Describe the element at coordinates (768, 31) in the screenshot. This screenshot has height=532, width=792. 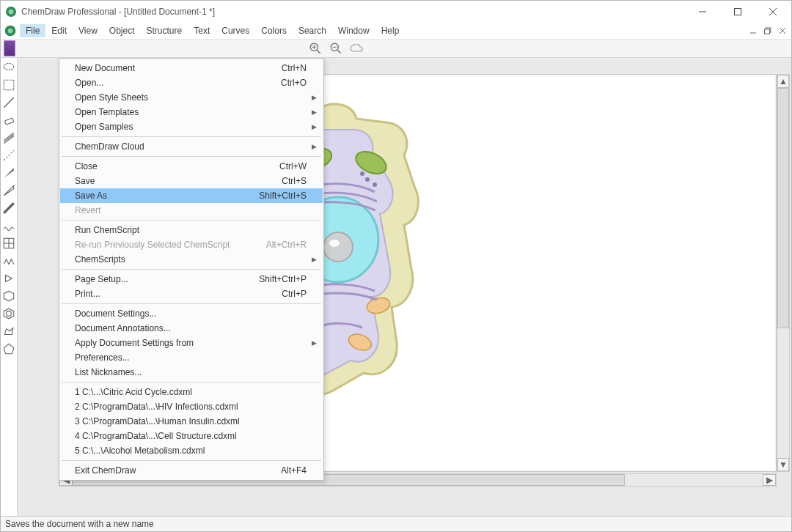
I see `mdi-restore-button` at that location.